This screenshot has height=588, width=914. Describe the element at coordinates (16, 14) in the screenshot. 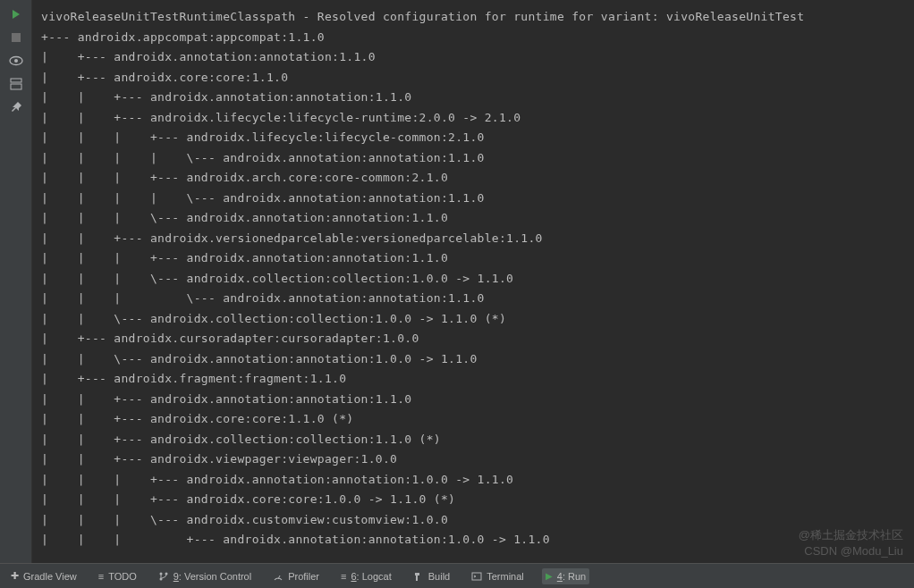

I see `rerun-icon` at that location.